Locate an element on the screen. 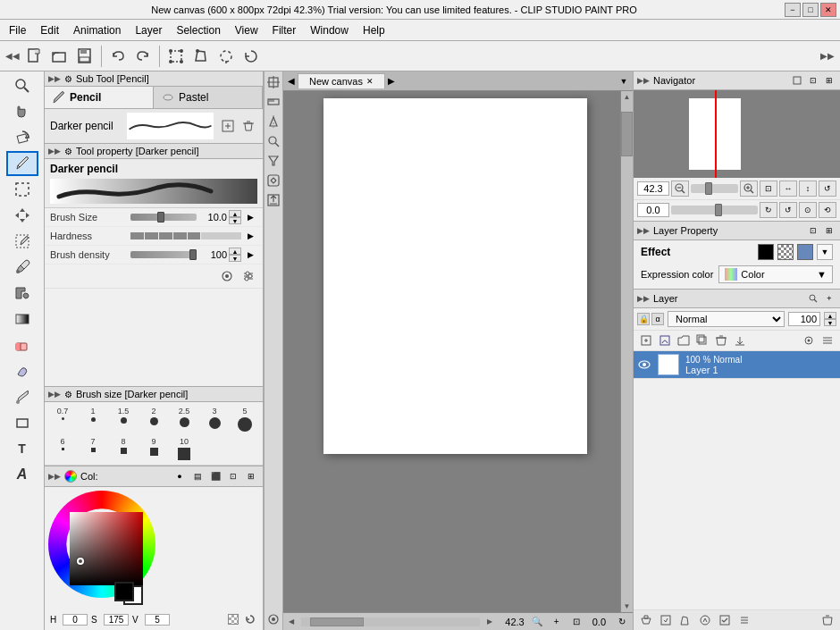 The image size is (840, 630). layer-delete-btn is located at coordinates (721, 340).